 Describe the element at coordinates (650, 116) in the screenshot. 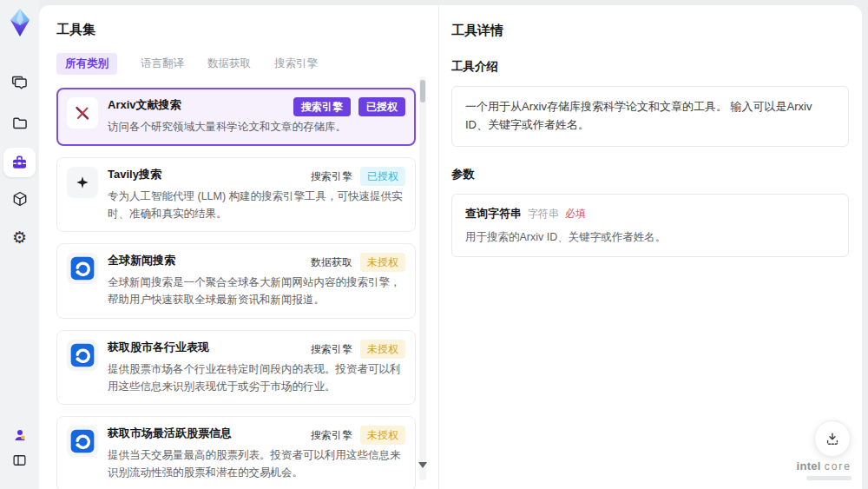

I see `intro-text: 一个用于从Arxiv存储库搜索科学论文和文章的工具。 输入可以是Arxiv ID…` at that location.